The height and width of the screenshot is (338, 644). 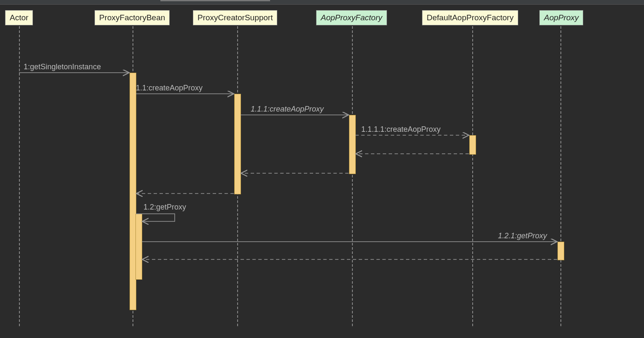 What do you see at coordinates (62, 67) in the screenshot?
I see `message-1: 1:getSingletonInstance` at bounding box center [62, 67].